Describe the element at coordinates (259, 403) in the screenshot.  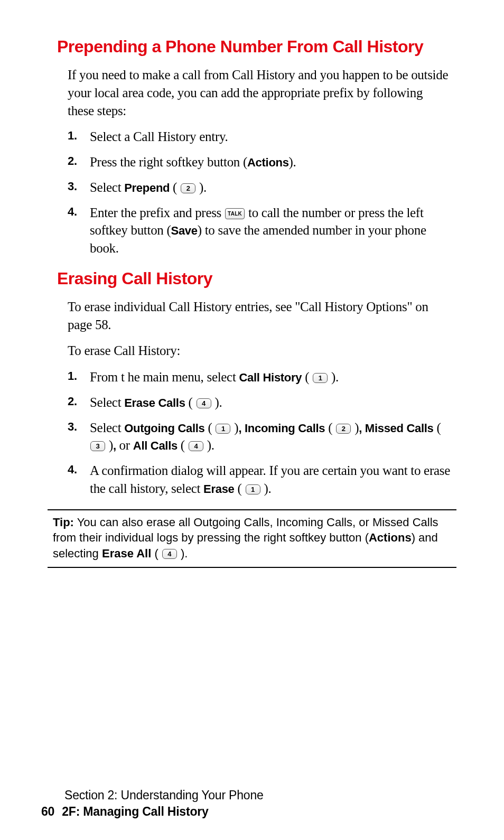
I see `step-2: 2. Select Erase Calls ( 4 ).` at that location.